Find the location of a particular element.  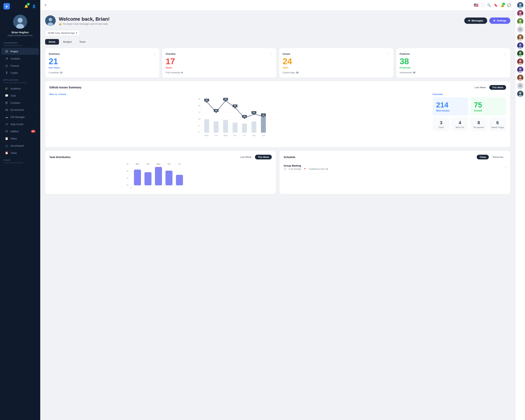

sidebar-item-scrumboard: ◻ Scrumboard is located at coordinates (20, 146).